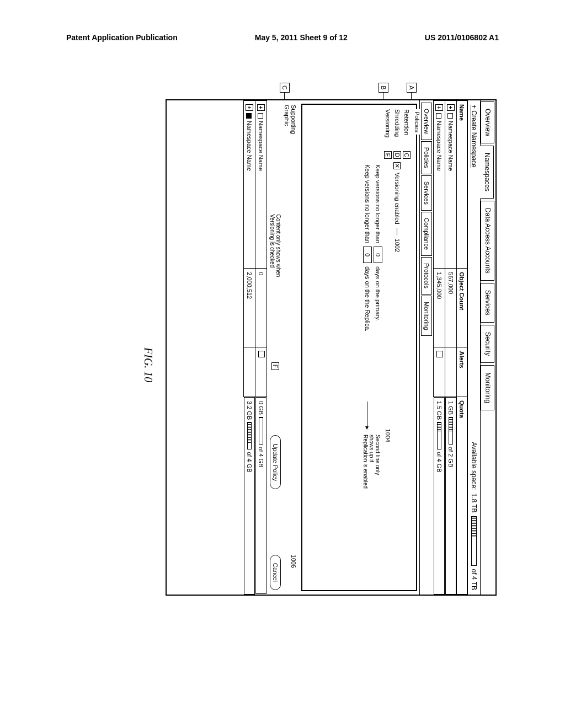 The height and width of the screenshot is (728, 565). Describe the element at coordinates (367, 299) in the screenshot. I see `keep-replica-suffix: days on the the Replica.` at that location.